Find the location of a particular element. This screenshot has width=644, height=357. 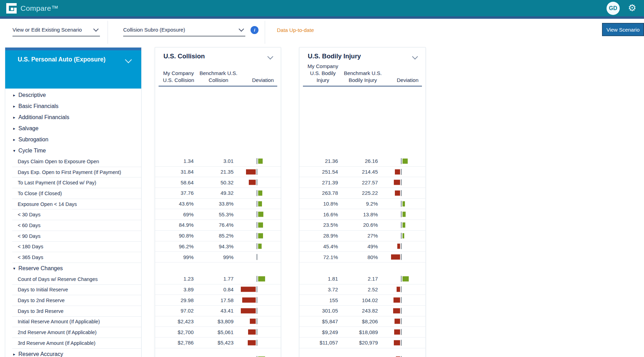

sidebar-item: To Last Payment (If Closed w/ Pay) is located at coordinates (77, 183).